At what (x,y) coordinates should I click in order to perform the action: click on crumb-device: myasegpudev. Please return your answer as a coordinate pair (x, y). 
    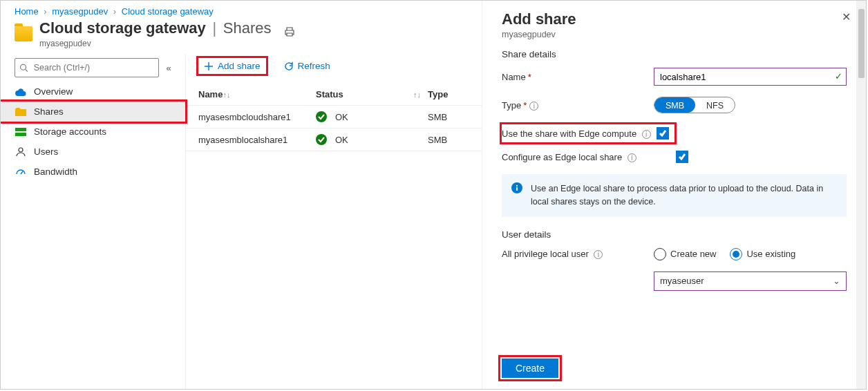
    Looking at the image, I should click on (80, 11).